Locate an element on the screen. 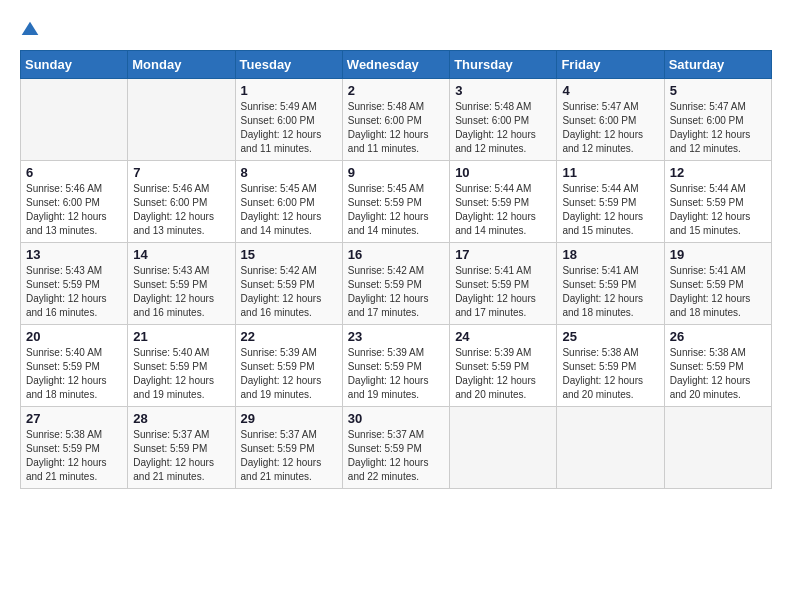 This screenshot has width=792, height=612. calendar-cell: 20Sunrise: 5:40 AM Sunset: 5:59 PM Dayli… is located at coordinates (74, 366).